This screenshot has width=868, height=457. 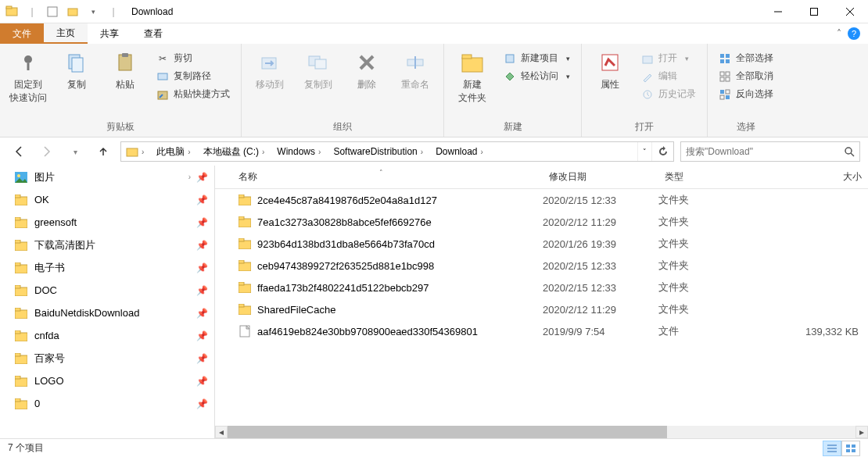 I want to click on scroll-left-button: ◂, so click(x=221, y=432).